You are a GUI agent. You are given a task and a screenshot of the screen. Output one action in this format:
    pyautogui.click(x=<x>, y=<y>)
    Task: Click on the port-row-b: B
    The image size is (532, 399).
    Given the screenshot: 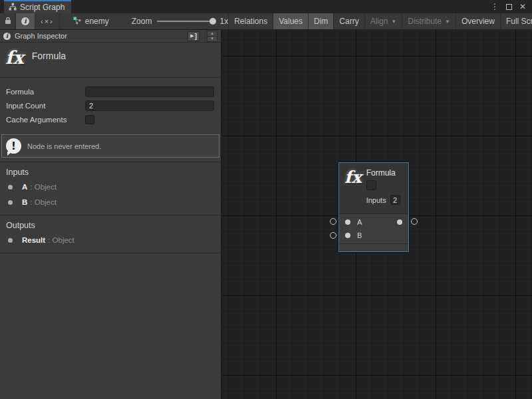 What is the action you would take?
    pyautogui.click(x=374, y=235)
    